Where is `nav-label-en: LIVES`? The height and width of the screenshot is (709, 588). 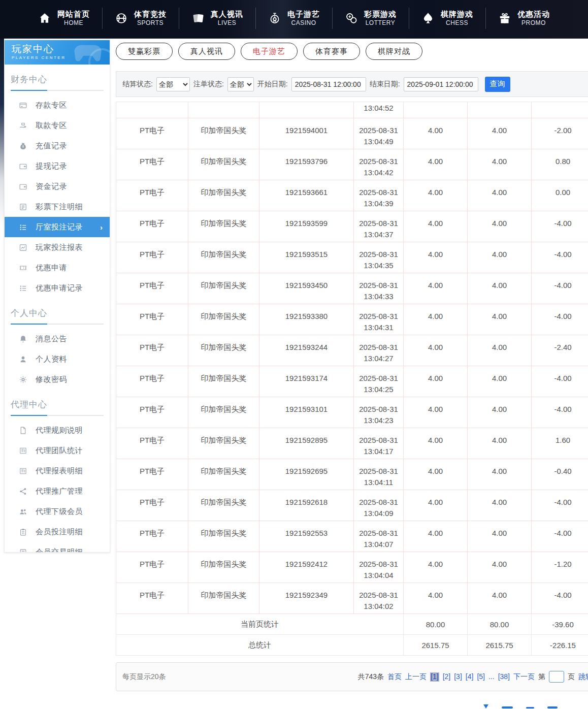 nav-label-en: LIVES is located at coordinates (227, 23).